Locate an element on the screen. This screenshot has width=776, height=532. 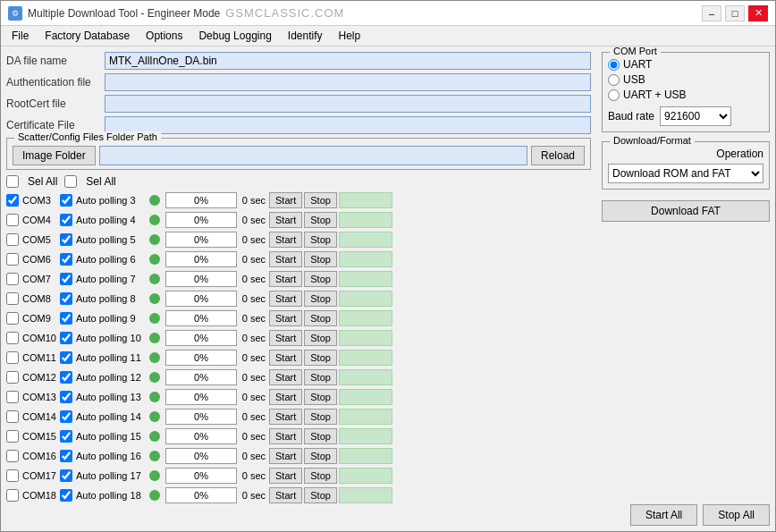
minimize-btn: – is located at coordinates (712, 13).